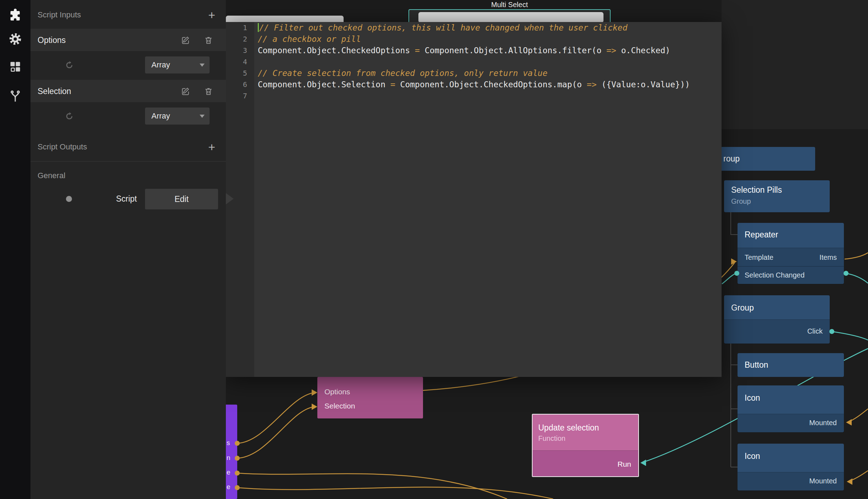  What do you see at coordinates (240, 62) in the screenshot?
I see `line-number: 4` at bounding box center [240, 62].